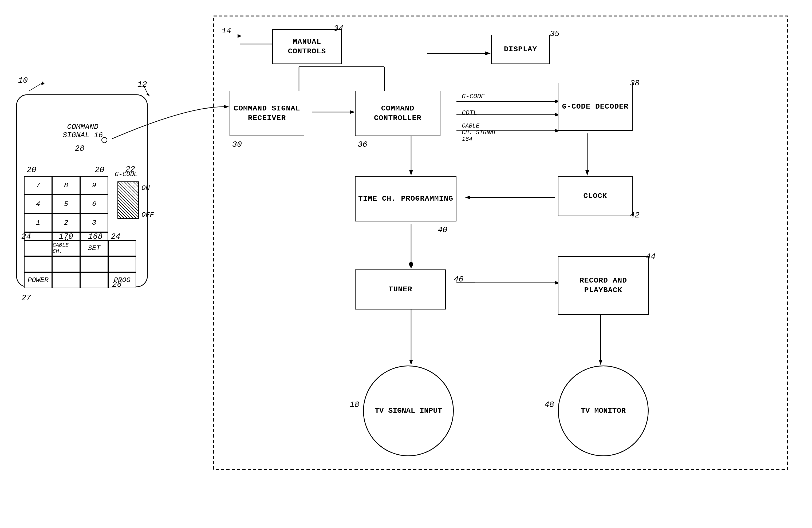 The height and width of the screenshot is (528, 812). I want to click on ref-34: 34, so click(338, 29).